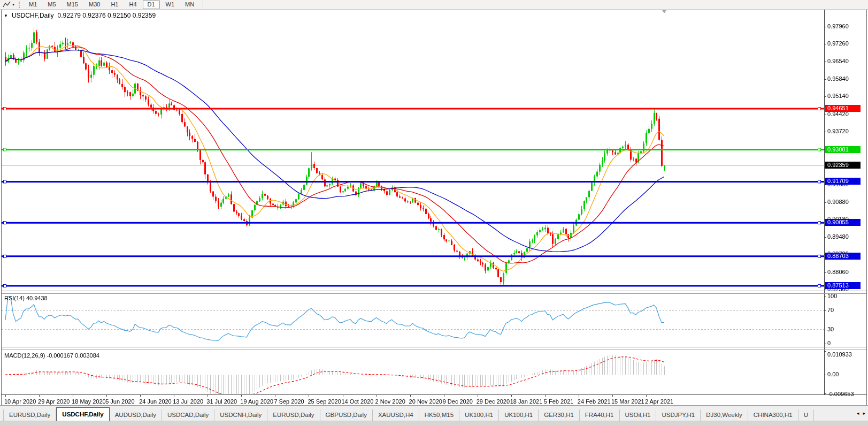  What do you see at coordinates (843, 165) in the screenshot?
I see `current-price-label: 0.92359` at bounding box center [843, 165].